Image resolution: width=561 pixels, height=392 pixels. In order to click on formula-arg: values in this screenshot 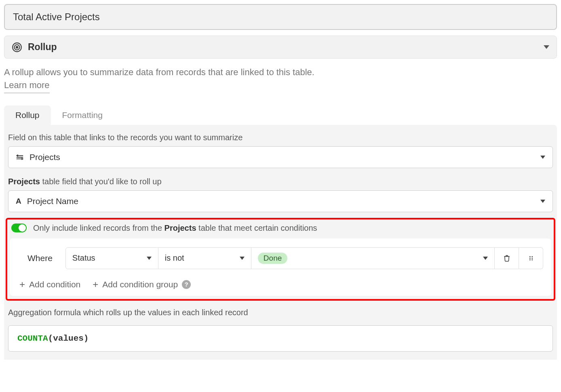, I will do `click(68, 339)`.